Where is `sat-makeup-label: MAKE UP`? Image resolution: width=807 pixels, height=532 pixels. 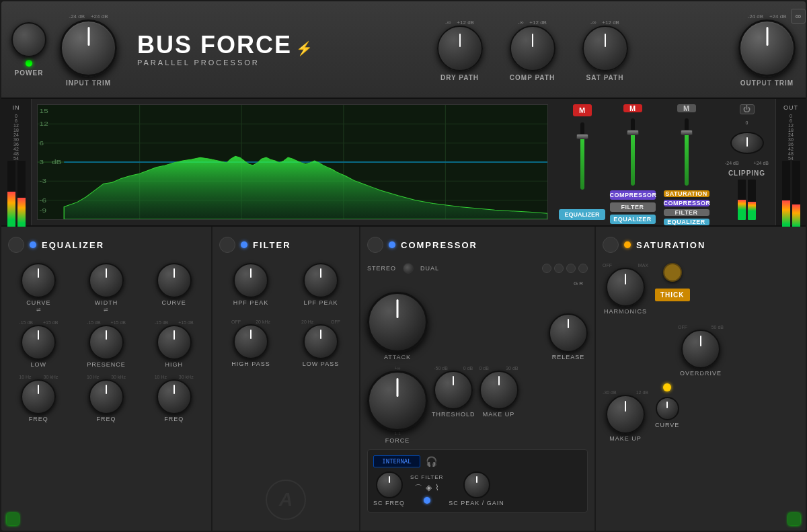 sat-makeup-label: MAKE UP is located at coordinates (625, 439).